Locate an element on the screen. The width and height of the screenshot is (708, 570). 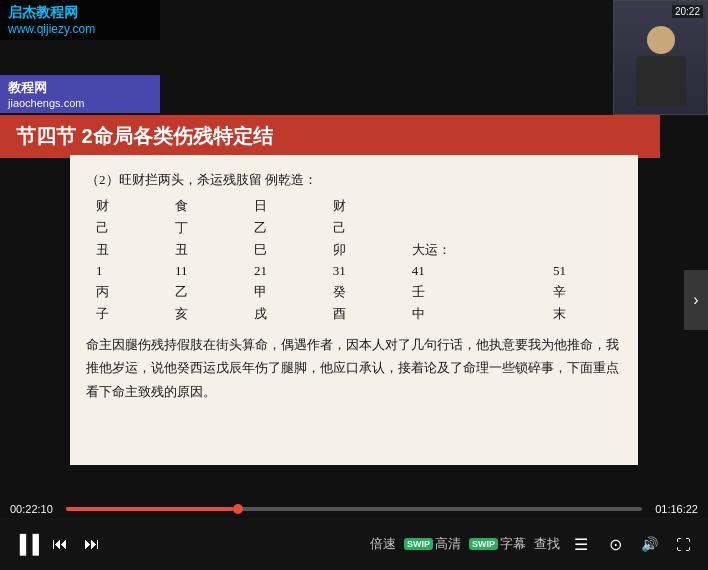
row3-c2: 11 is located at coordinates (204, 271).